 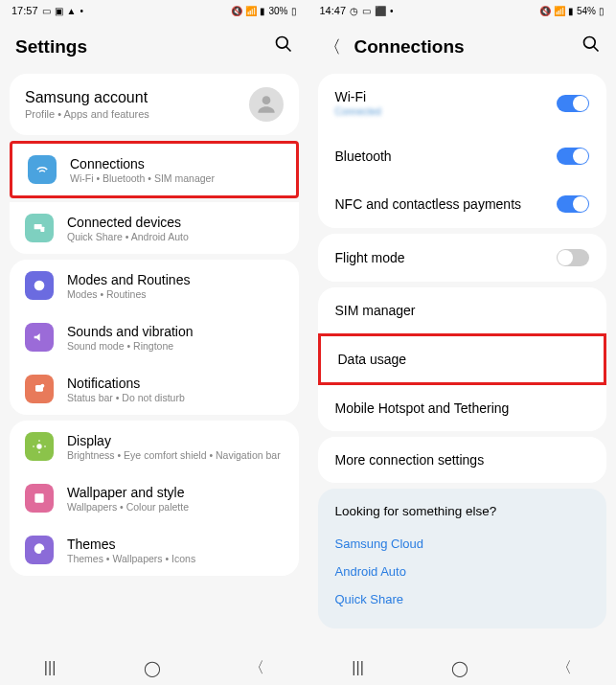 What do you see at coordinates (39, 498) in the screenshot?
I see `wallpaper-icon` at bounding box center [39, 498].